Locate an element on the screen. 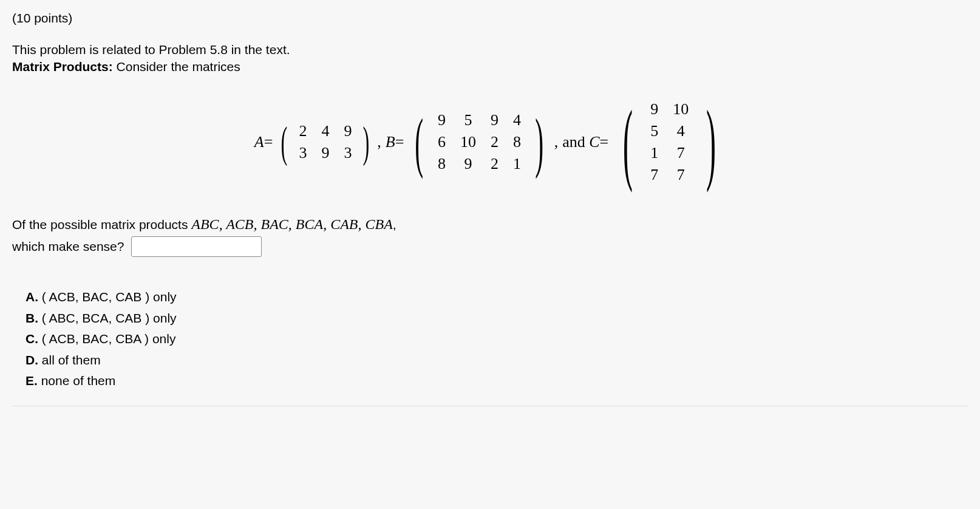 The width and height of the screenshot is (980, 509). option-letter: C. is located at coordinates (32, 339).